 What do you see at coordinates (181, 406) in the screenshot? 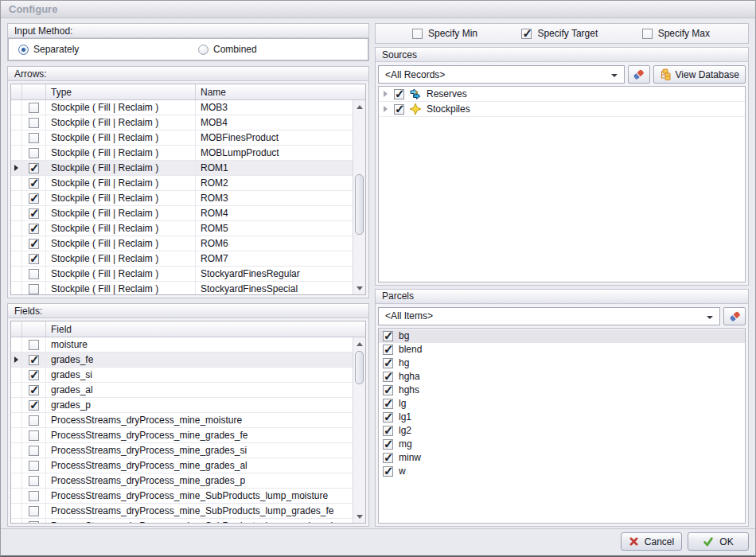
I see `fields-table-row: grades_p` at bounding box center [181, 406].